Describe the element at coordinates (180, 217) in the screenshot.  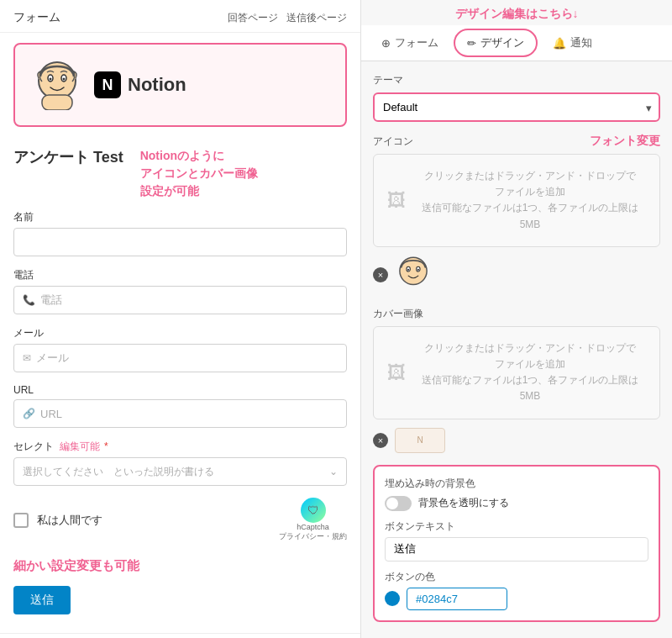
I see `name-label: 名前` at that location.